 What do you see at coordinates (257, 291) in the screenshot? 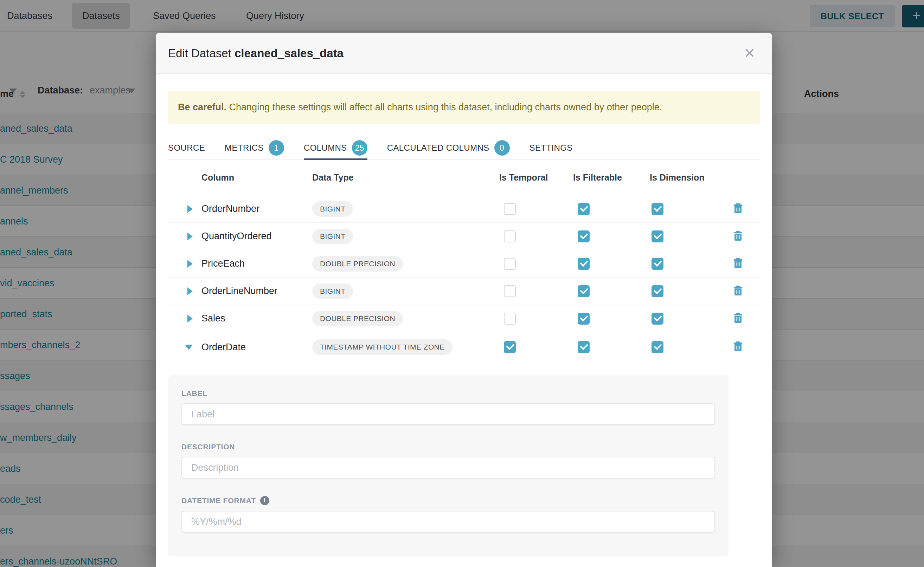
I see `column-name: OrderLineNumber` at bounding box center [257, 291].